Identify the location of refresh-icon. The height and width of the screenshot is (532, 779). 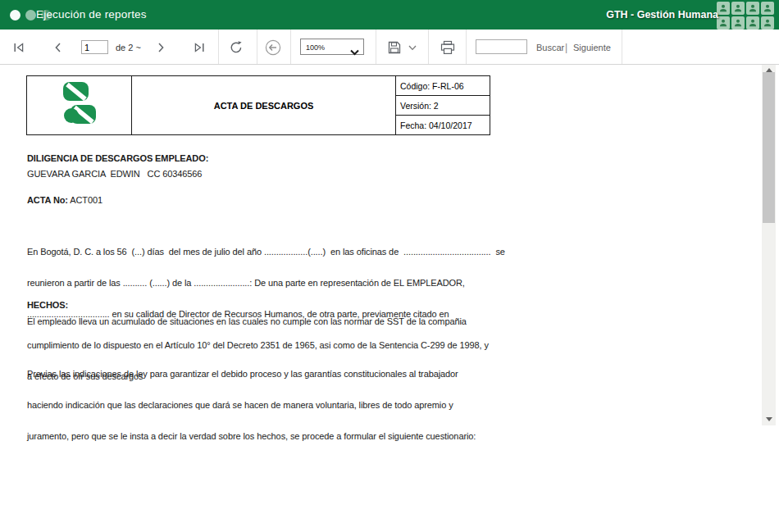
(236, 48).